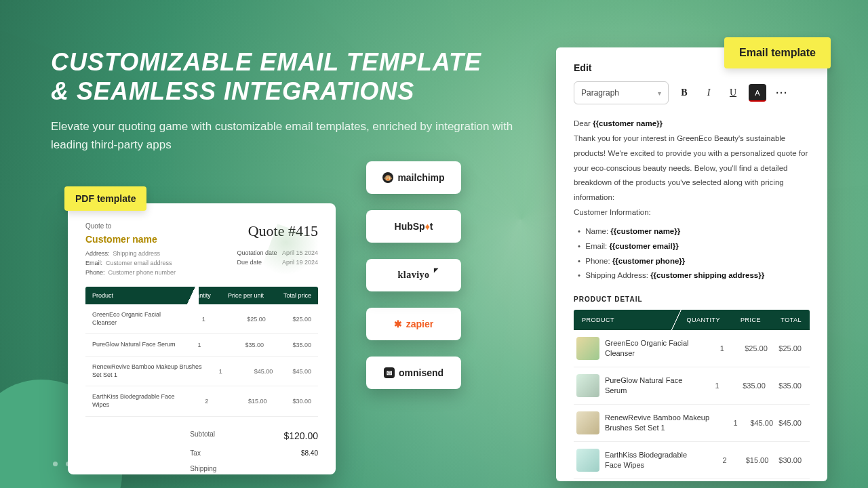 Image resolution: width=868 pixels, height=488 pixels. What do you see at coordinates (414, 178) in the screenshot?
I see `integration-mailchimp: 🐵 mailchimp` at bounding box center [414, 178].